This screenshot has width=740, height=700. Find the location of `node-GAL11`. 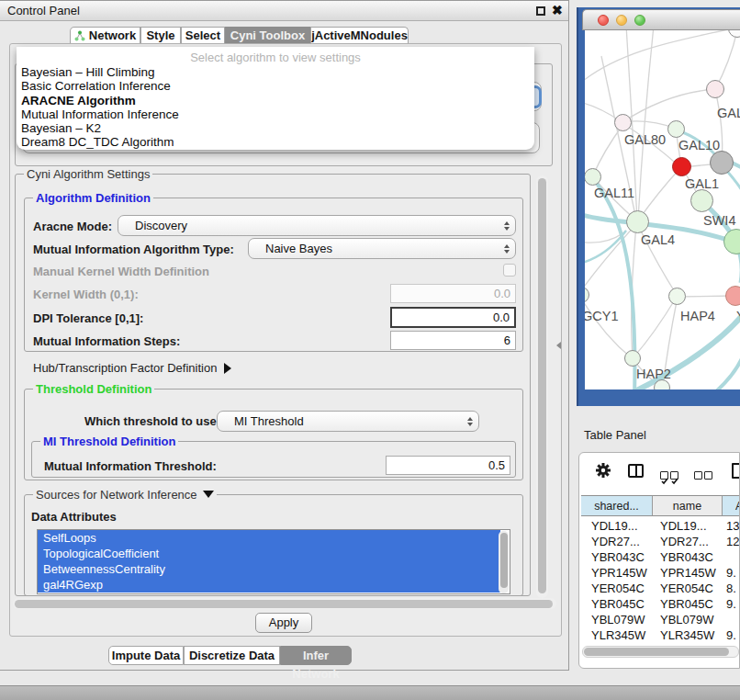

node-GAL11 is located at coordinates (593, 176).